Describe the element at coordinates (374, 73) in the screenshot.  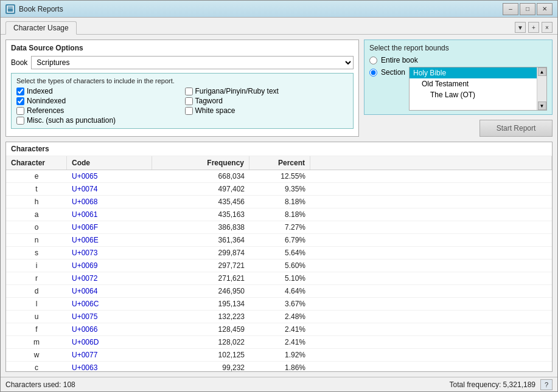
I see `section-radio` at that location.